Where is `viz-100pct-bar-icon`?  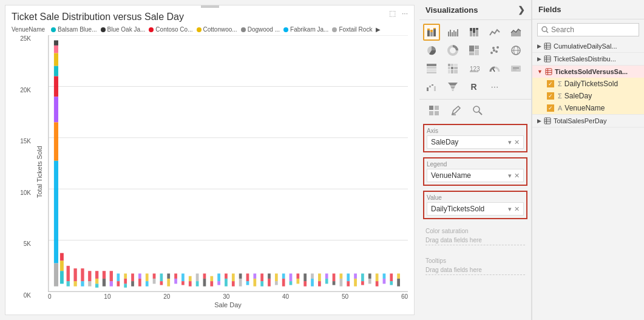 viz-100pct-bar-icon is located at coordinates (474, 32).